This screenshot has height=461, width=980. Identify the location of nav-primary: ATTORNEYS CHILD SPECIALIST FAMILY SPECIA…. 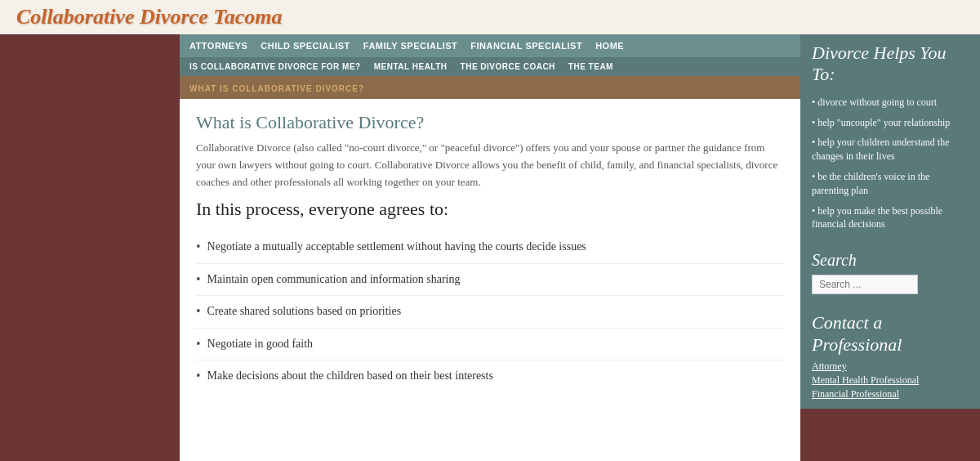
(490, 46).